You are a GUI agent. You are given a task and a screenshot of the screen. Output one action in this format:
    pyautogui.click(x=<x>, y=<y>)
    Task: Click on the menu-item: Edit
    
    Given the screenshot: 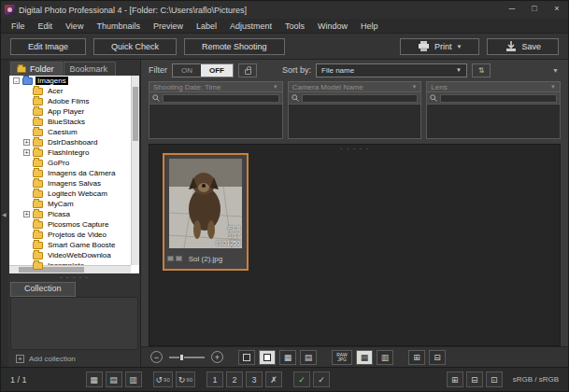 What is the action you would take?
    pyautogui.click(x=46, y=26)
    